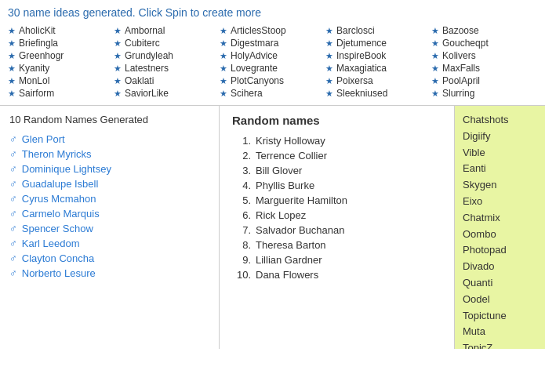 This screenshot has width=545, height=392. Describe the element at coordinates (337, 274) in the screenshot. I see `list-item: 10.Dana Flowers` at that location.